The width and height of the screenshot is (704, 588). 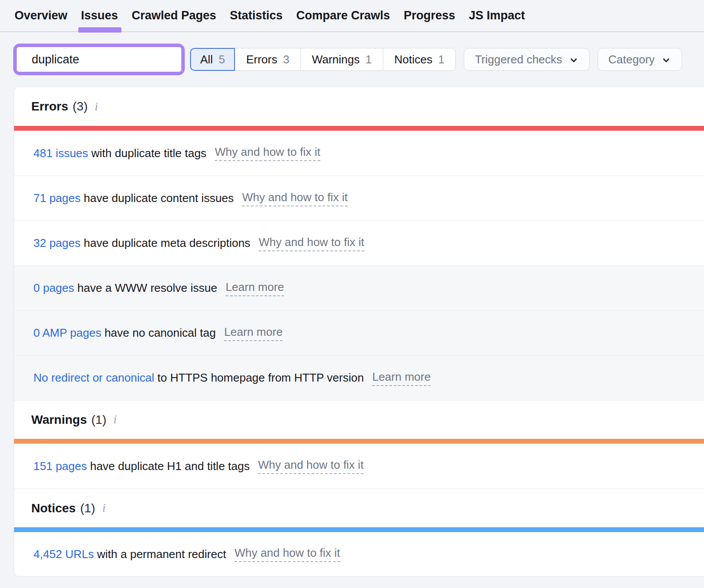 I want to click on top-navigation: Overview Issues Crawled Pages Statistics…, so click(x=352, y=16).